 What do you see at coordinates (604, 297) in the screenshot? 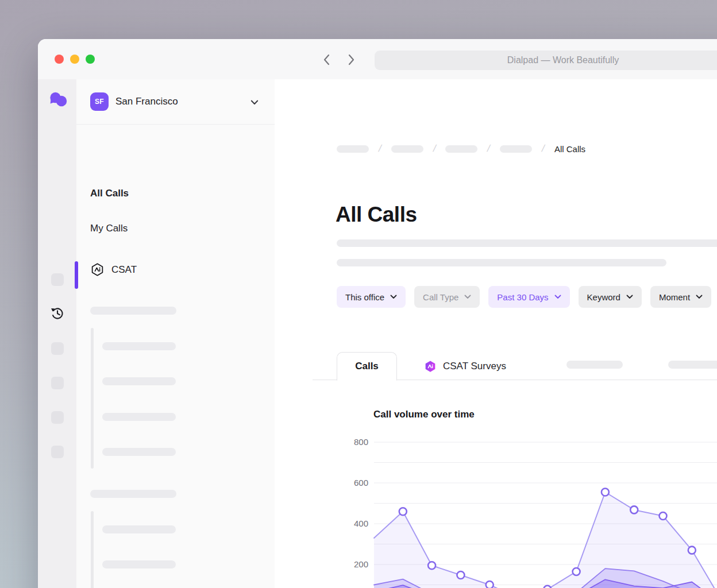
I see `filter-label: Keyword` at bounding box center [604, 297].